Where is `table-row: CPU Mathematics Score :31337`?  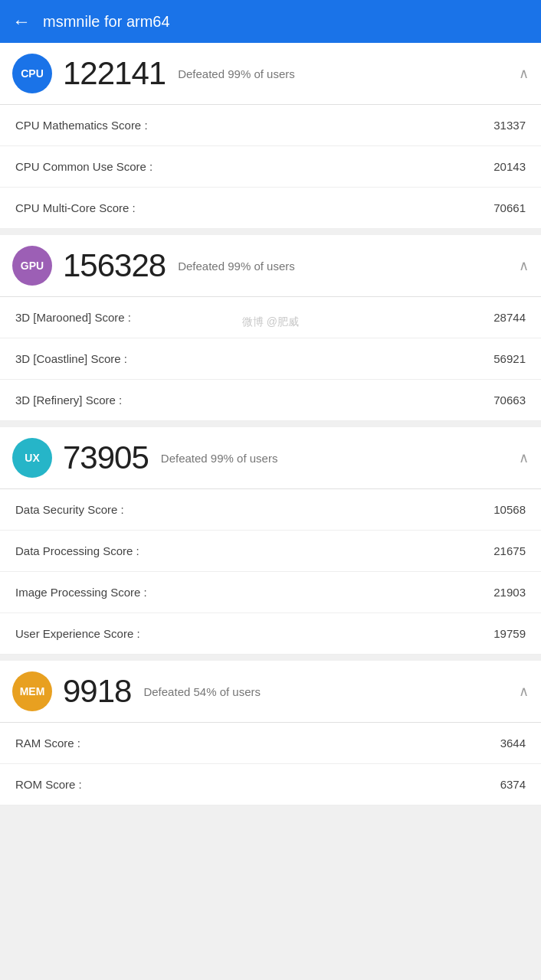
table-row: CPU Mathematics Score :31337 is located at coordinates (270, 126).